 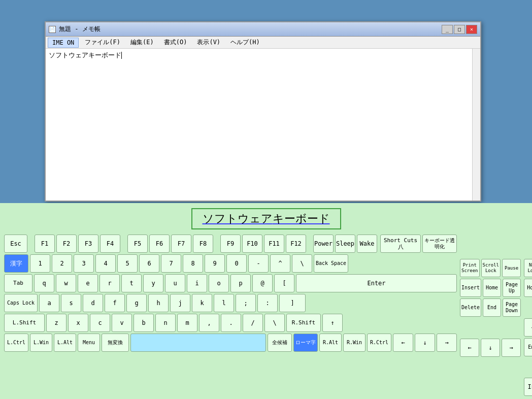 What do you see at coordinates (103, 43) in the screenshot?
I see `menu-file: ファイル(F)` at bounding box center [103, 43].